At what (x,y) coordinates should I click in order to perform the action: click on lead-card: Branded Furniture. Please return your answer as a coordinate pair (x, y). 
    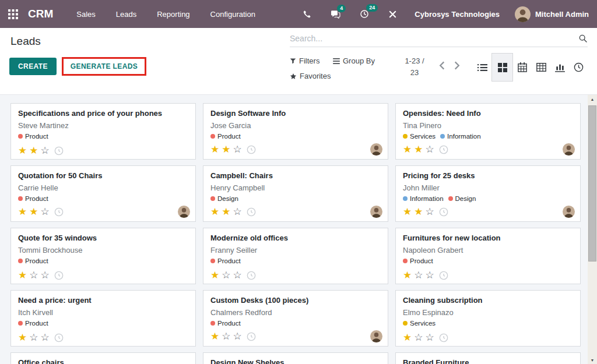
    Looking at the image, I should click on (488, 358).